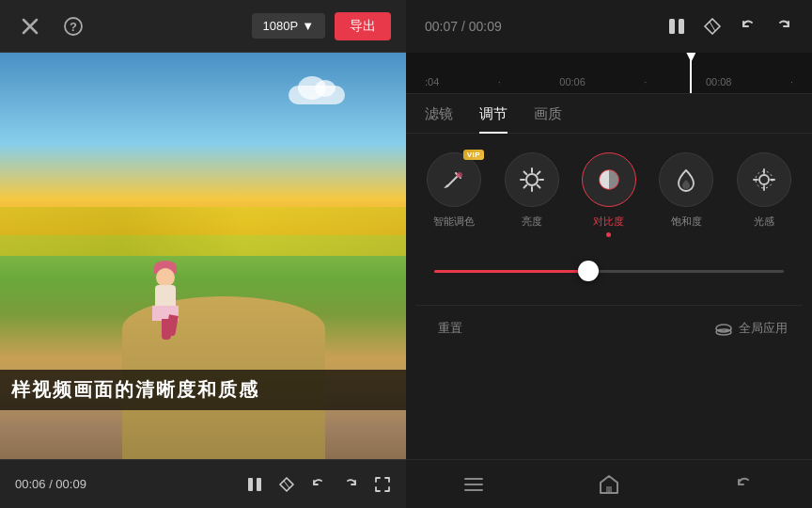  What do you see at coordinates (719, 82) in the screenshot?
I see `timeline-mark-3: 00:08` at bounding box center [719, 82].